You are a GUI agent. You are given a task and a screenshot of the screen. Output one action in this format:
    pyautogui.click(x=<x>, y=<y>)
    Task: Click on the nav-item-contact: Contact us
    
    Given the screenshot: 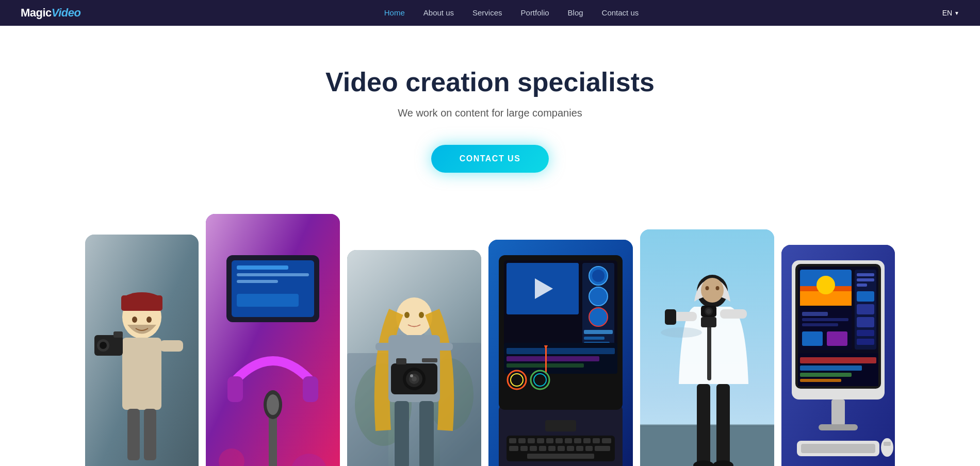 What is the action you would take?
    pyautogui.click(x=620, y=13)
    